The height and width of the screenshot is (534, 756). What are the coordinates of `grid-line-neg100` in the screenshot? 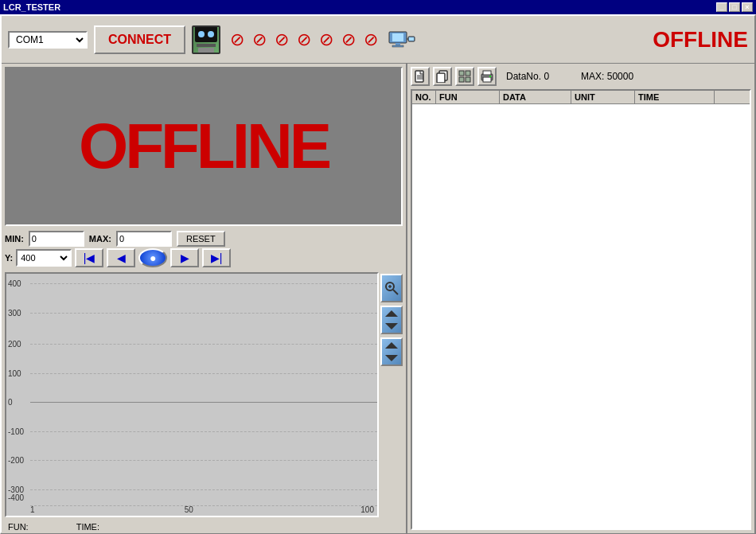 It's located at (204, 431).